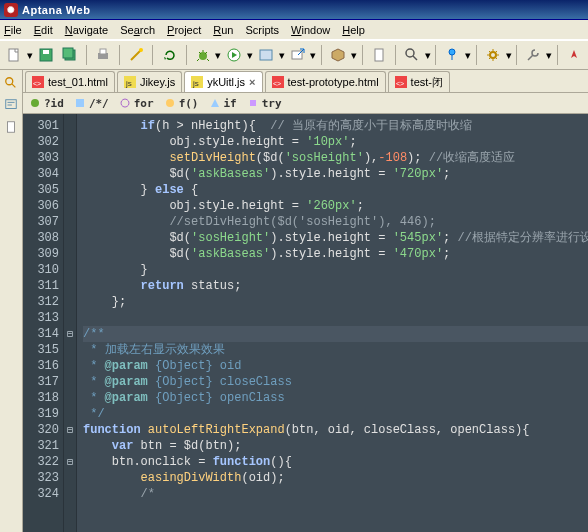 Image resolution: width=588 pixels, height=532 pixels. What do you see at coordinates (548, 56) in the screenshot?
I see `tools-dropdown: ▾` at bounding box center [548, 56].